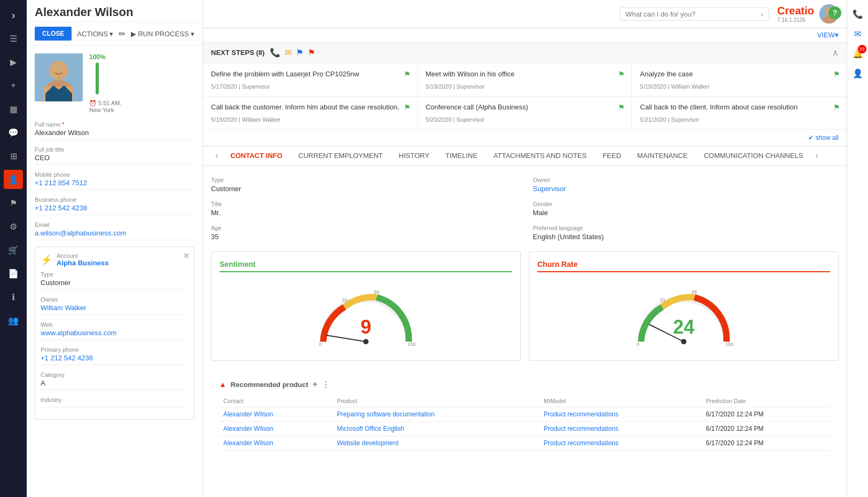 Image resolution: width=868 pixels, height=497 pixels. Describe the element at coordinates (693, 14) in the screenshot. I see `search-input` at that location.